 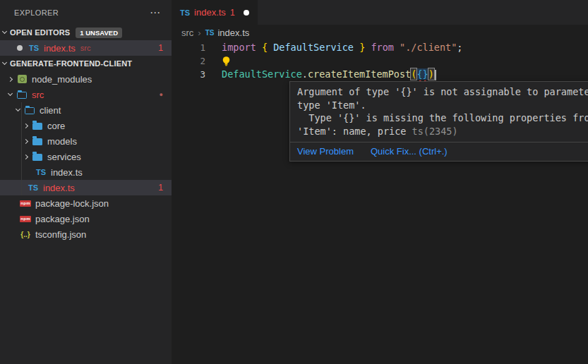 I want to click on code-area: 1import { DefaultService } from "./clien…, so click(x=380, y=61).